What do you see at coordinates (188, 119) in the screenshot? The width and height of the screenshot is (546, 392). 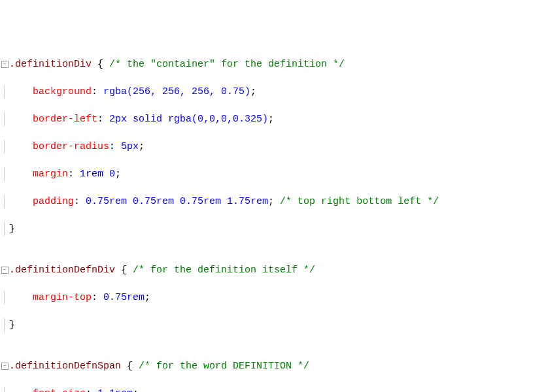 I see `token-val: 2px solid rgba(0,0,0,0.325)` at bounding box center [188, 119].